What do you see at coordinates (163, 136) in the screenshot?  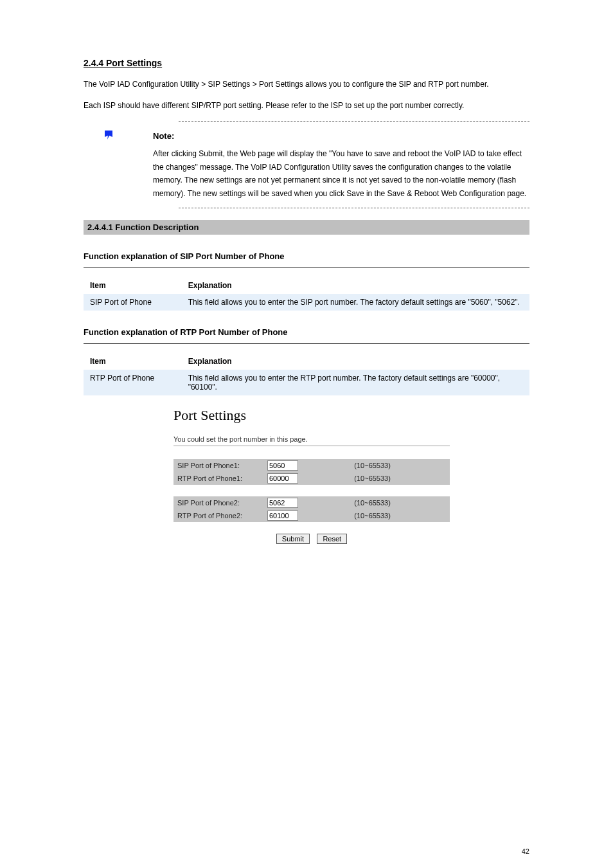 I see `note-title: Note:` at bounding box center [163, 136].